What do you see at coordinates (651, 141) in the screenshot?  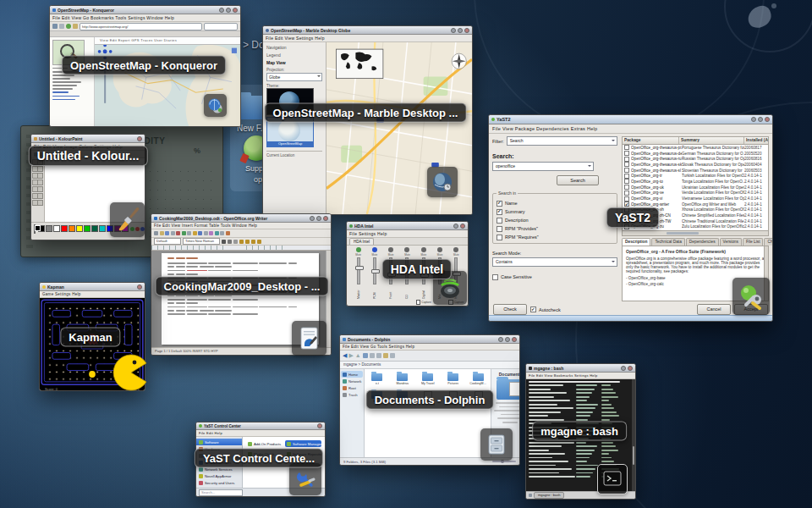 I see `header-package: Package` at bounding box center [651, 141].